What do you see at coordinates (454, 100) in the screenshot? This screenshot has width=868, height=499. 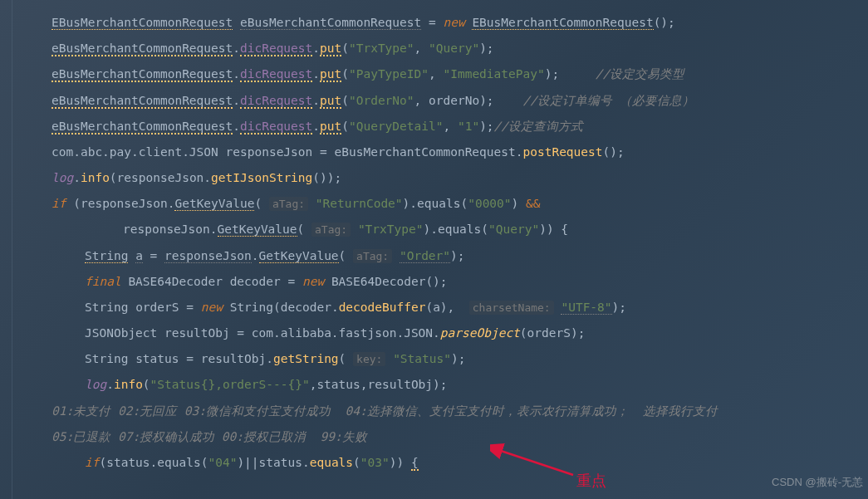 I see `variable: orderNo` at bounding box center [454, 100].